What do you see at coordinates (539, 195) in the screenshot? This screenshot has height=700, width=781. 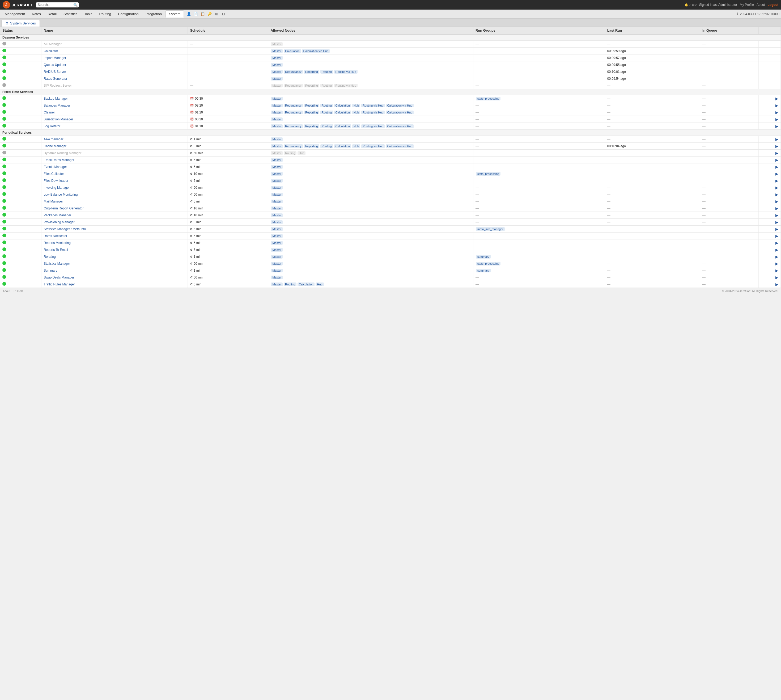 I see `groups-cell: —` at bounding box center [539, 195].